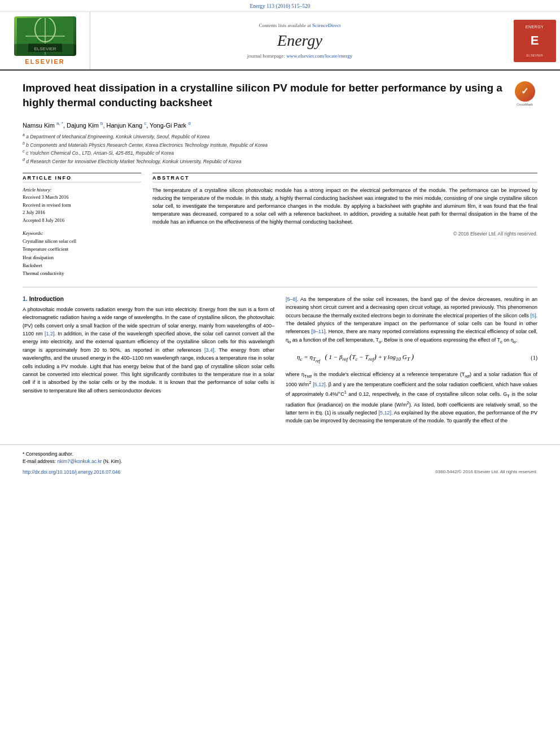  I want to click on info-abstract-section: ARTICLE INFO Article history: Received 3…, so click(280, 225).